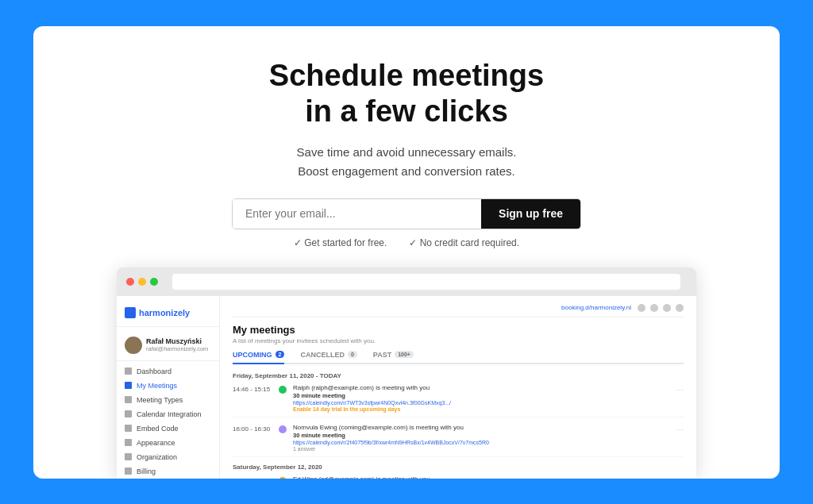 The image size is (813, 504). What do you see at coordinates (481, 449) in the screenshot?
I see `meeting-answers-2: 1 answer` at bounding box center [481, 449].